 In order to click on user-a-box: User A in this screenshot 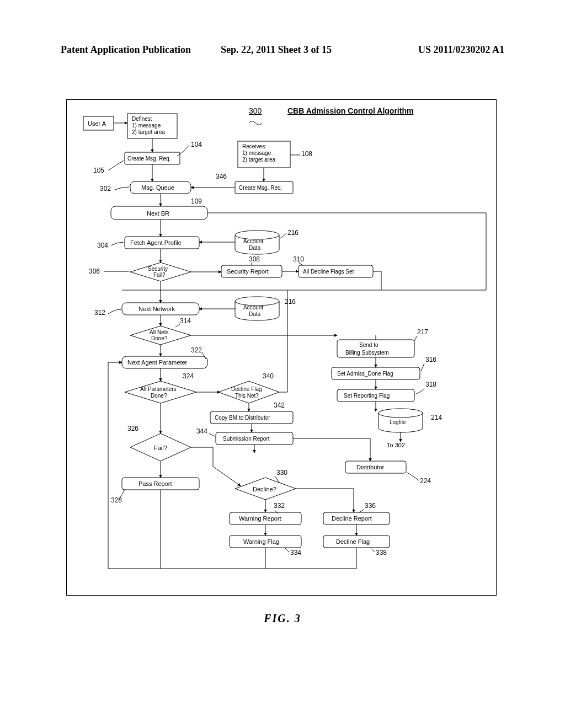, I will do `click(97, 124)`.